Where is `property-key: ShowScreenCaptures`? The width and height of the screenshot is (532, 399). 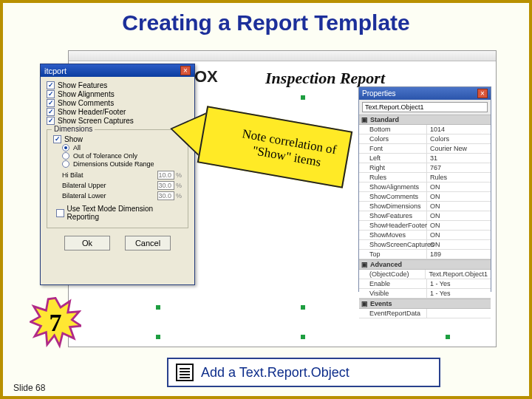 property-key: ShowScreenCaptures is located at coordinates (393, 245).